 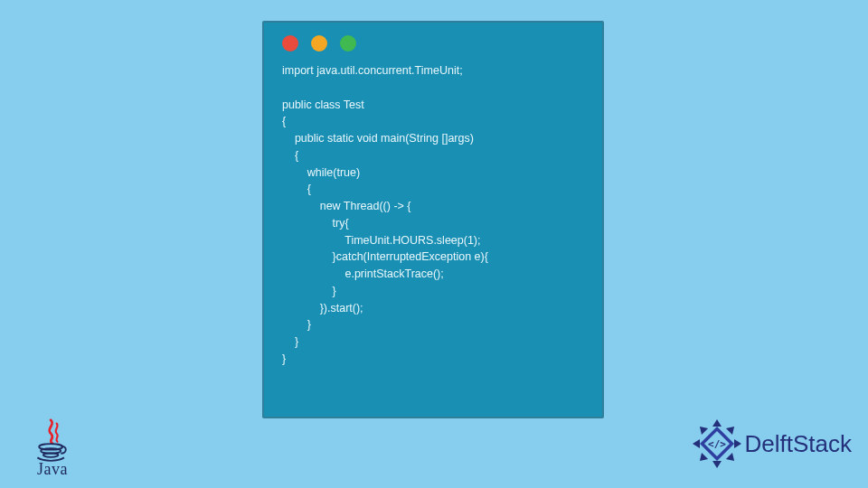 What do you see at coordinates (348, 43) in the screenshot?
I see `maximize-icon` at bounding box center [348, 43].